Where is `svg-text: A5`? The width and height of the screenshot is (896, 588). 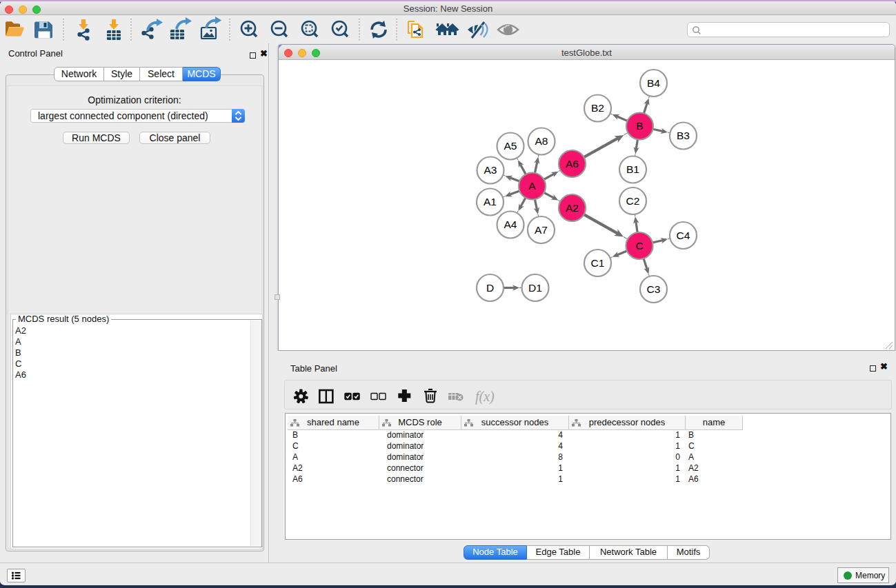
svg-text: A5 is located at coordinates (510, 146).